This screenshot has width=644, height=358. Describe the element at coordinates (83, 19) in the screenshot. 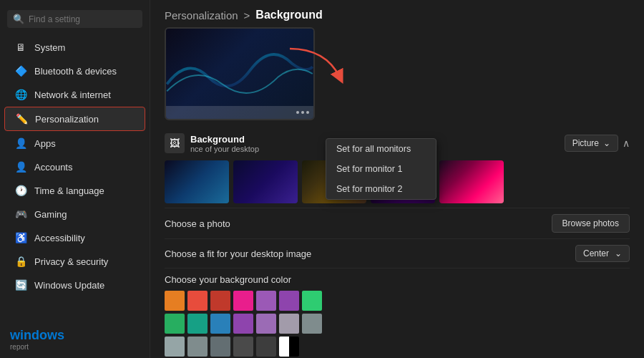

I see `search-input` at that location.